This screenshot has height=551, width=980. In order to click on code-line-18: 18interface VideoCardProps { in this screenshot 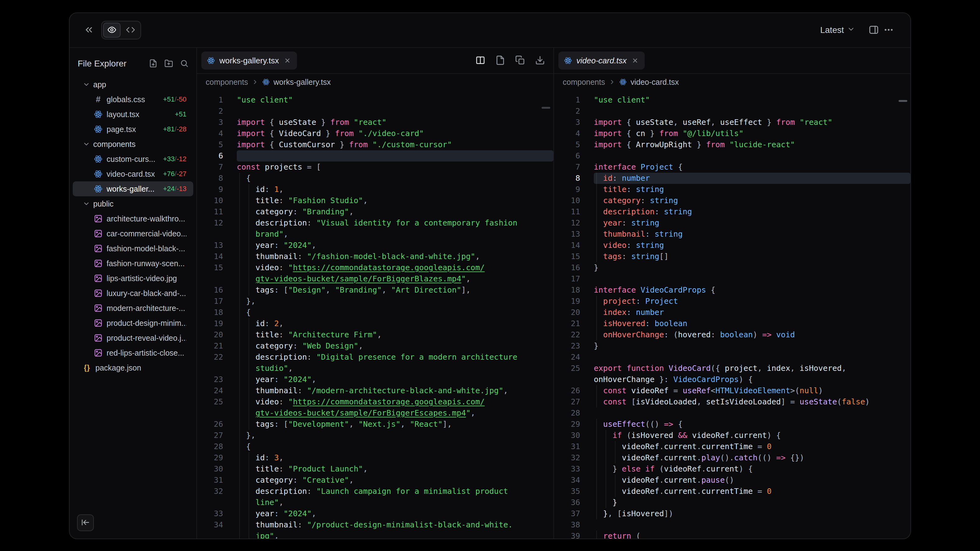, I will do `click(732, 290)`.